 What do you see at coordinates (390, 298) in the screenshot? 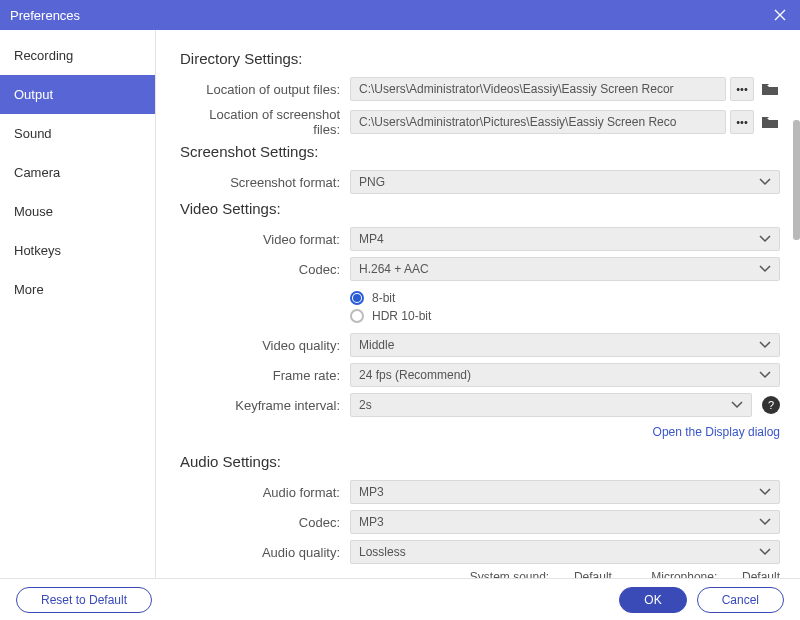
I see `radio-8bit: 8-bit` at bounding box center [390, 298].